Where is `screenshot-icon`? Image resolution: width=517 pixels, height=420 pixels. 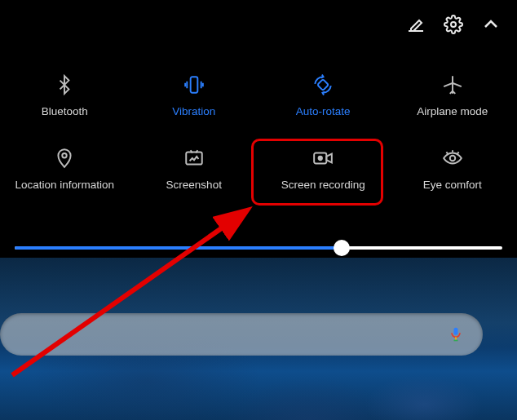
screenshot-icon is located at coordinates (194, 158).